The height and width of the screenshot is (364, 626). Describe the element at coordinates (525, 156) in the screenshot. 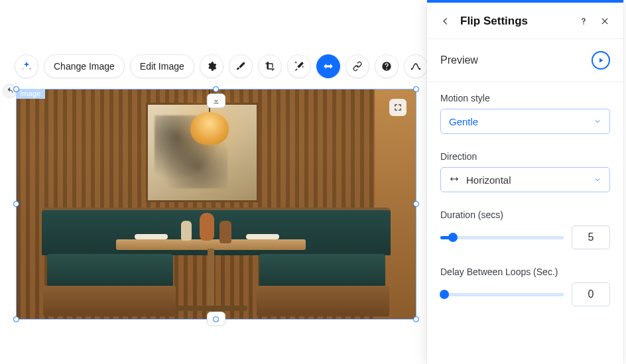

I see `direction-label: Direction` at that location.